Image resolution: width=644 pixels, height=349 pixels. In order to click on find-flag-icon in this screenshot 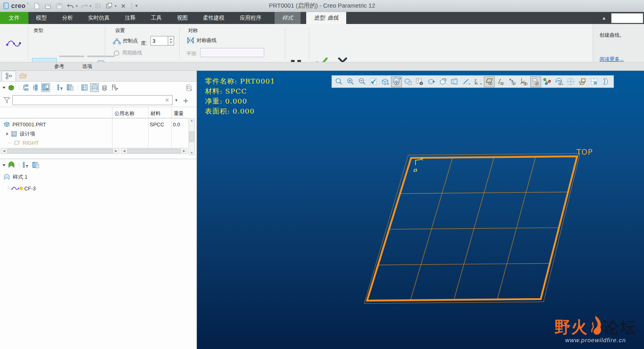, I will do `click(114, 88)`.